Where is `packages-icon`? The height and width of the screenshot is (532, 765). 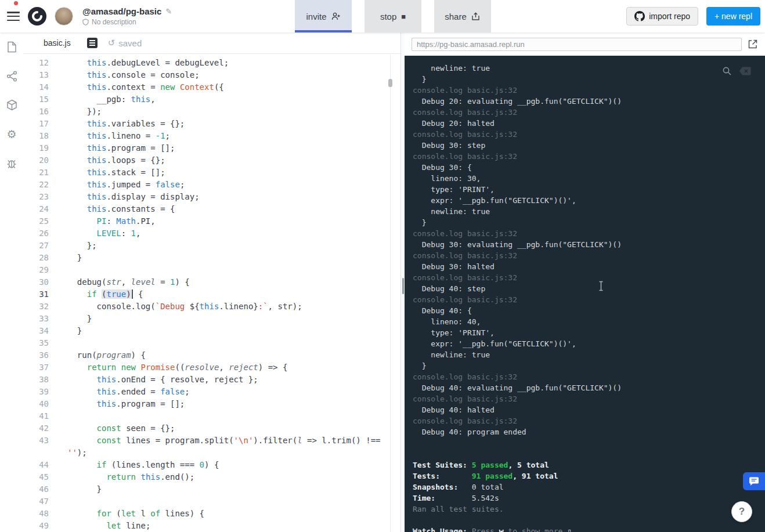
packages-icon is located at coordinates (12, 105).